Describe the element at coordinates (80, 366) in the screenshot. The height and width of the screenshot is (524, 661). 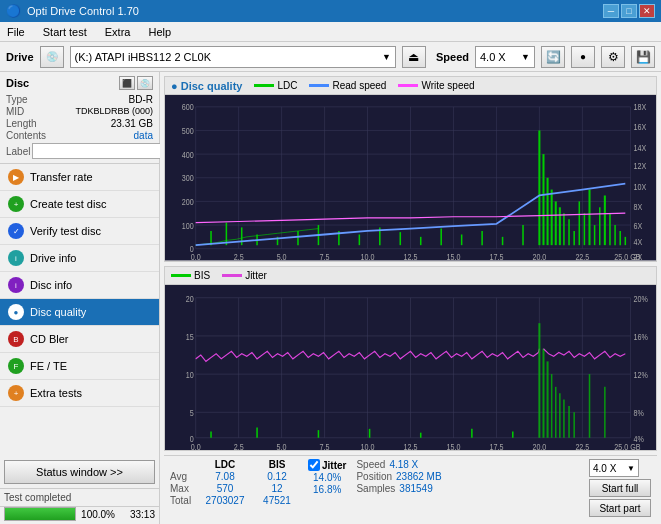
I see `nav-fe-te: F FE / TE` at that location.